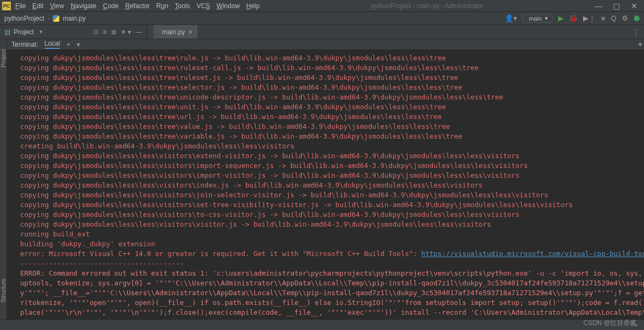 This screenshot has height=330, width=644. What do you see at coordinates (114, 32) in the screenshot?
I see `collapse-all-icon: ≣` at bounding box center [114, 32].